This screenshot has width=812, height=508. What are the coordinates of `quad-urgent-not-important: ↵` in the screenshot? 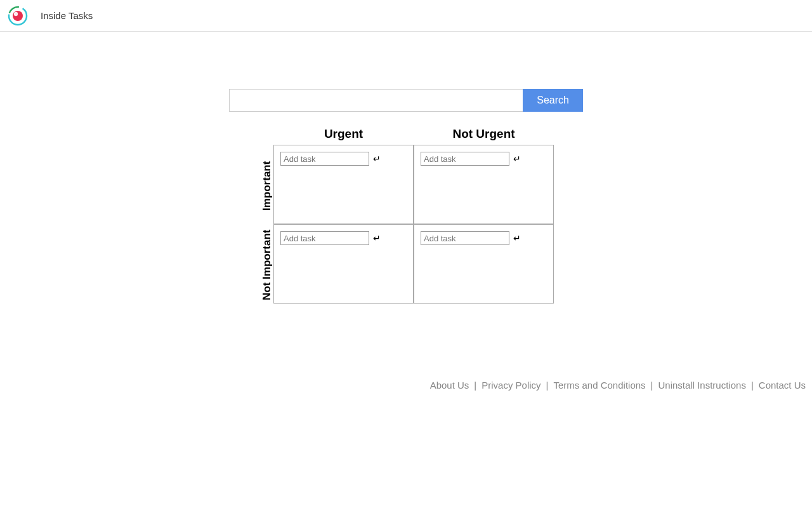 It's located at (344, 264).